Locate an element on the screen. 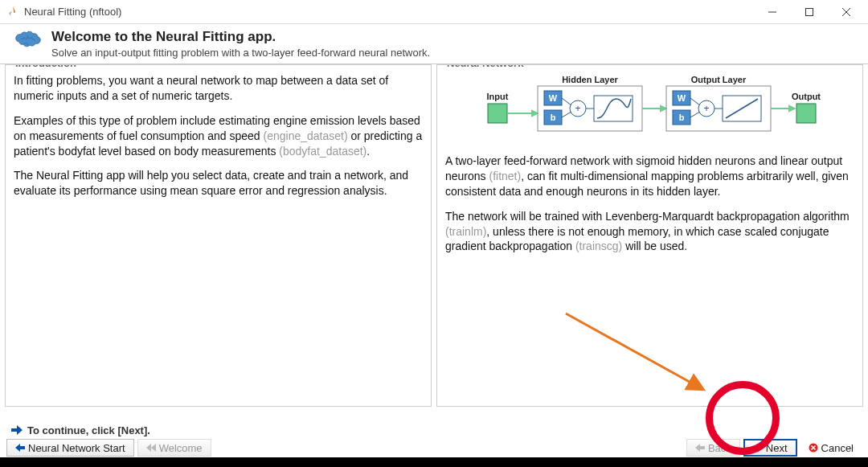 The height and width of the screenshot is (467, 868). button-row: Neural Network Start Welcome Back Next C… is located at coordinates (434, 448).